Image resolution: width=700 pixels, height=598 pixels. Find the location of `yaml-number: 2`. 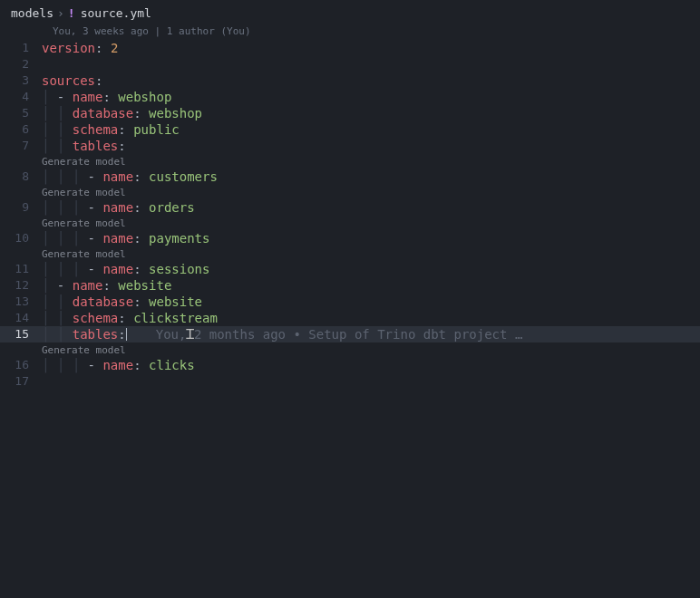

yaml-number: 2 is located at coordinates (114, 48).